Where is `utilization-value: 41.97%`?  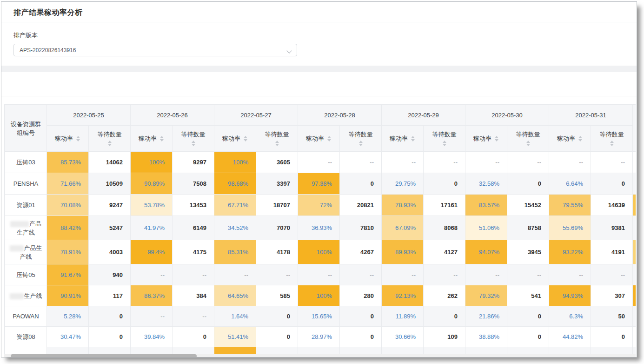
utilization-value: 41.97% is located at coordinates (154, 228).